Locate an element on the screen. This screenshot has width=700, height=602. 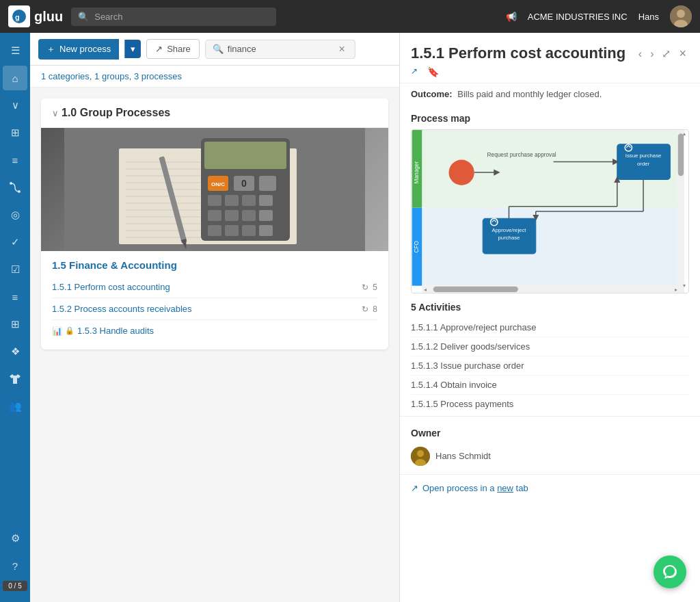
categories-count: 1 categories is located at coordinates (66, 77).